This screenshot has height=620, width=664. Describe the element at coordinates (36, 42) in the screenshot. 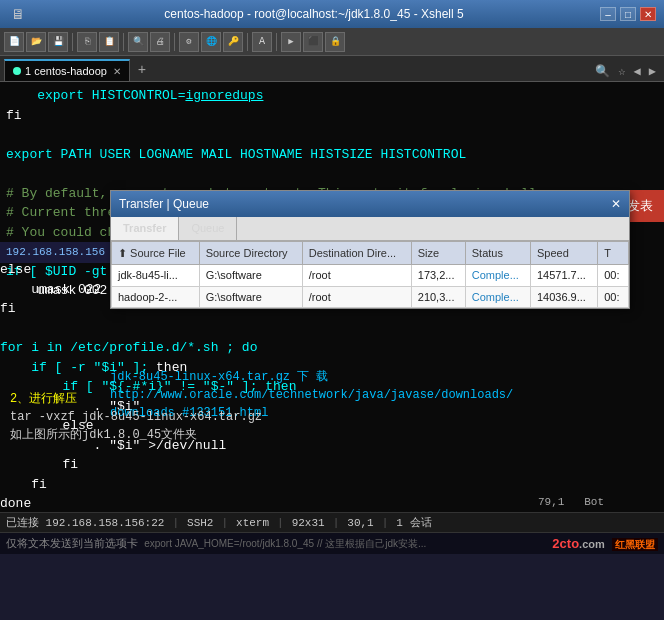

I see `open-icon: 📂` at that location.